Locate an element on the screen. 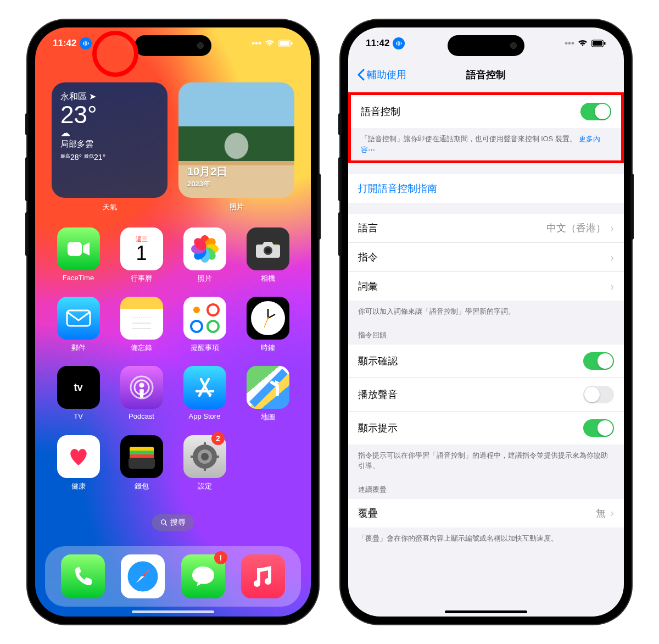 This screenshot has height=644, width=659. commands-cell: 指令 › is located at coordinates (486, 257).